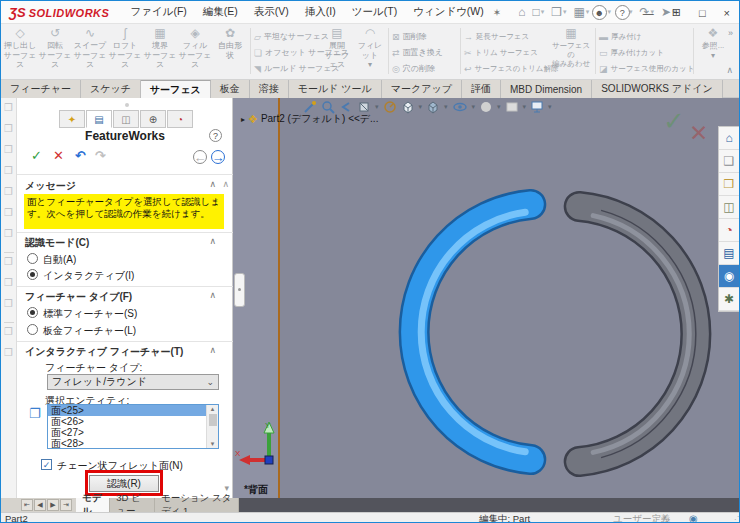 The width and height of the screenshot is (740, 523). What do you see at coordinates (53, 505) in the screenshot?
I see `next-tab-button: ▶` at bounding box center [53, 505].